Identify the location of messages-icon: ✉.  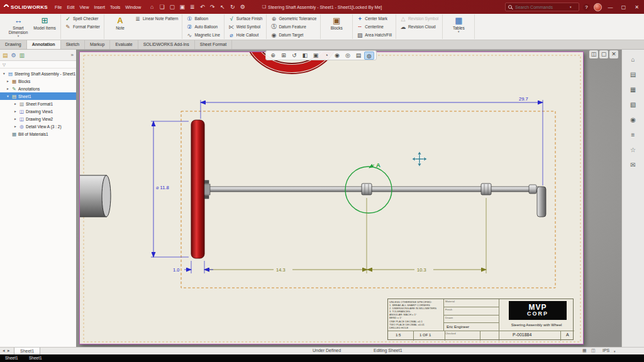
(633, 165).